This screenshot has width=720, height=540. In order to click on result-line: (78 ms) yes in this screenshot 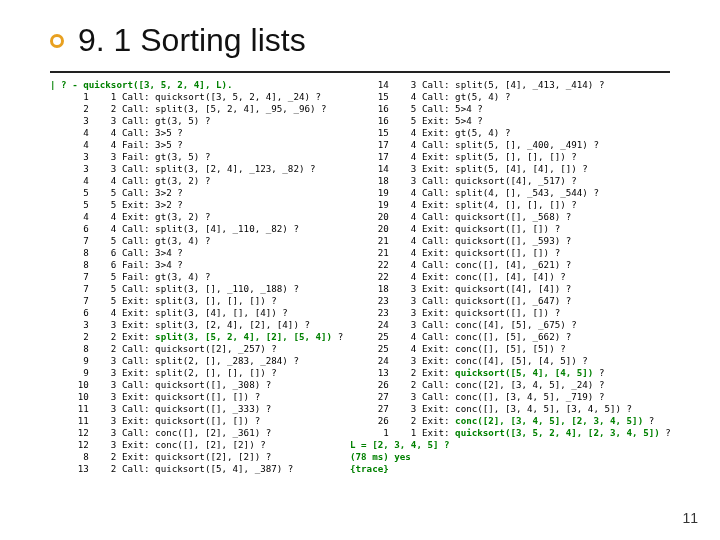, I will do `click(380, 456)`.